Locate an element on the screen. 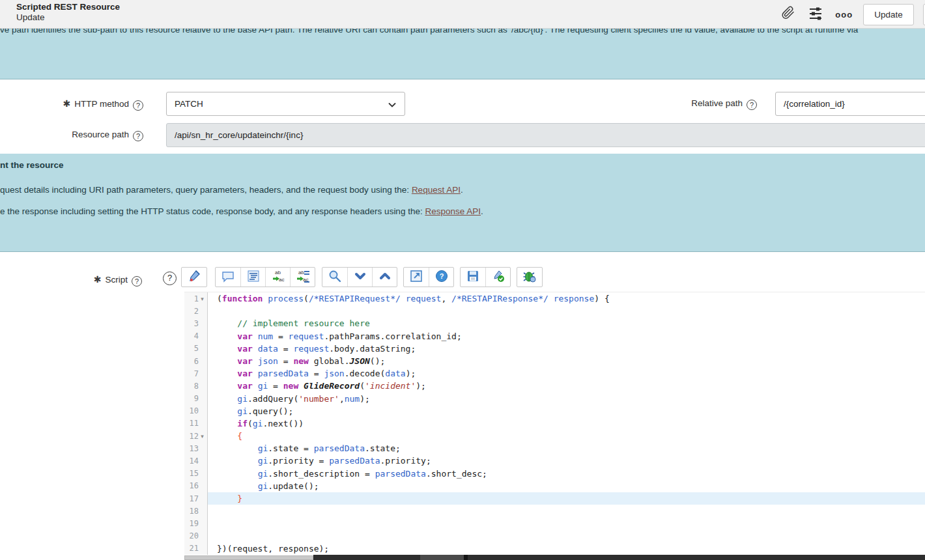 The image size is (925, 560). line-number: 3 is located at coordinates (197, 324).